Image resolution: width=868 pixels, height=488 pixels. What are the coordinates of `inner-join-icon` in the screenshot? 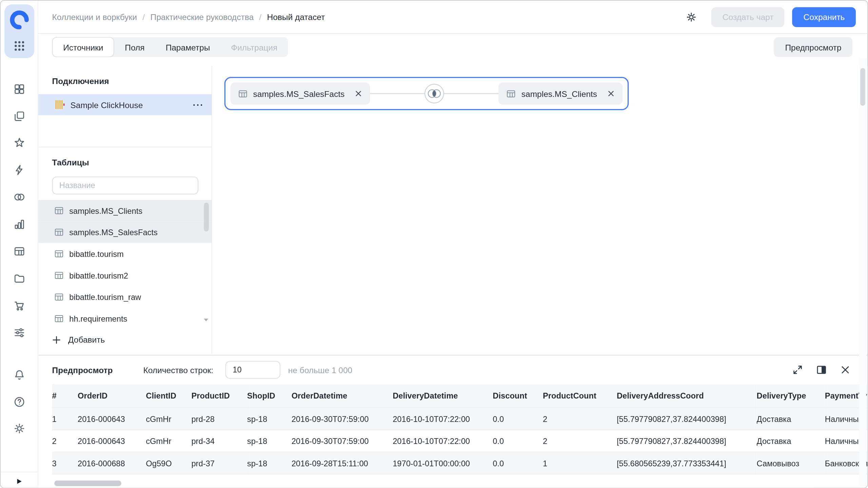 It's located at (435, 94).